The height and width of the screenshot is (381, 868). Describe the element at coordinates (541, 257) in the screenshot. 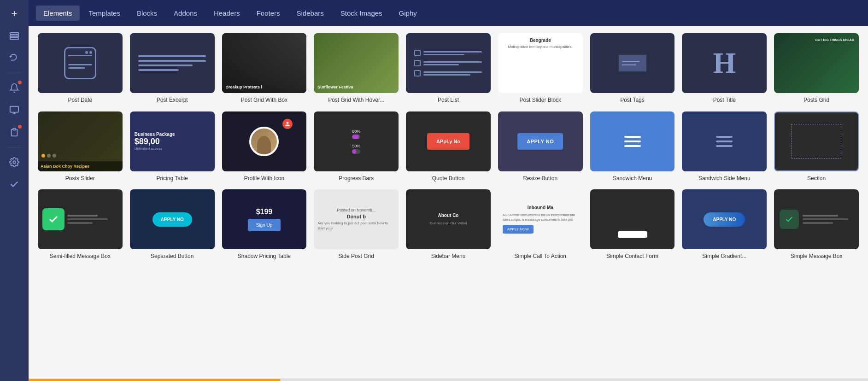

I see `element-label: Simple Call To Action` at that location.